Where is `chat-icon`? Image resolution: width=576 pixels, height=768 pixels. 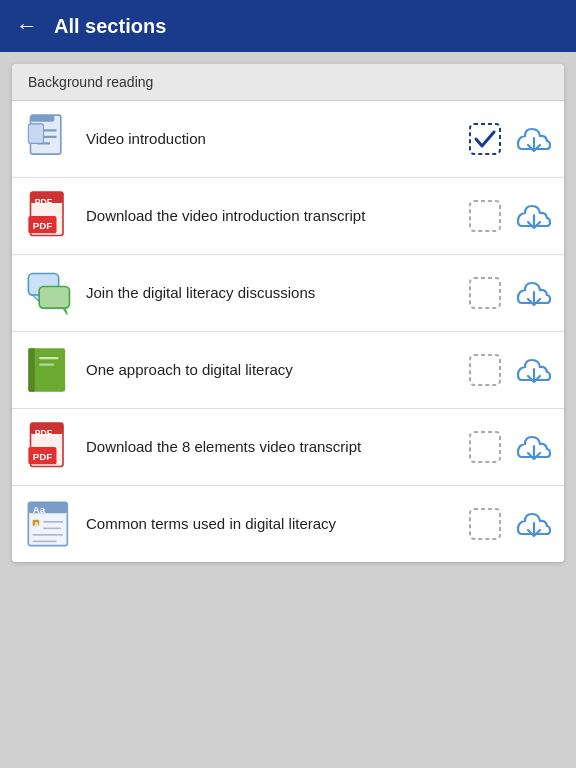 chat-icon is located at coordinates (50, 293).